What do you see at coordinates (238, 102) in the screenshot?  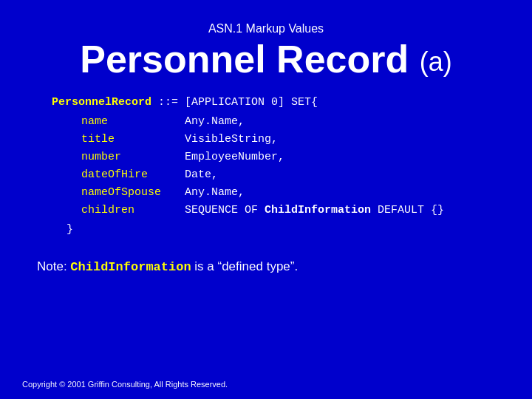 I see `type-assign: ::= [APPLICATION 0] SET{` at bounding box center [238, 102].